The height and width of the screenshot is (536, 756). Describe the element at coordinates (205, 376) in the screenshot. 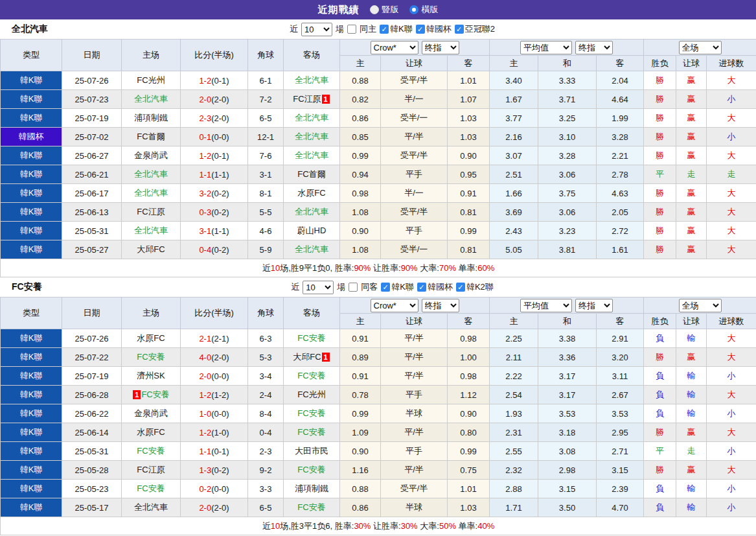

I see `full-time-score: 2-0` at that location.